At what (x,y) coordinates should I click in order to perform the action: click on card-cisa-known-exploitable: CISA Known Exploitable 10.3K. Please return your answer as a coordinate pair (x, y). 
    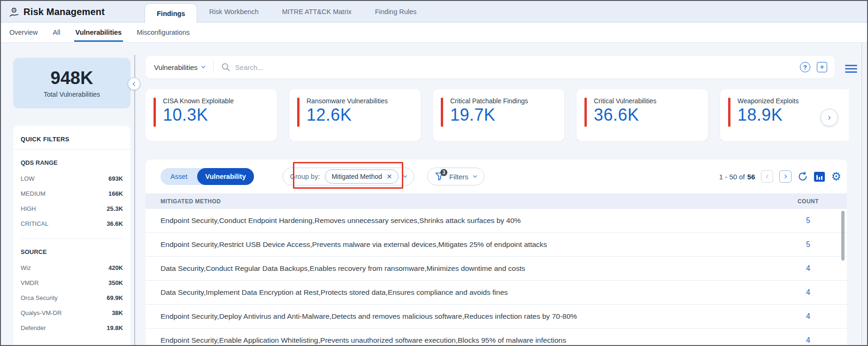
    Looking at the image, I should click on (211, 115).